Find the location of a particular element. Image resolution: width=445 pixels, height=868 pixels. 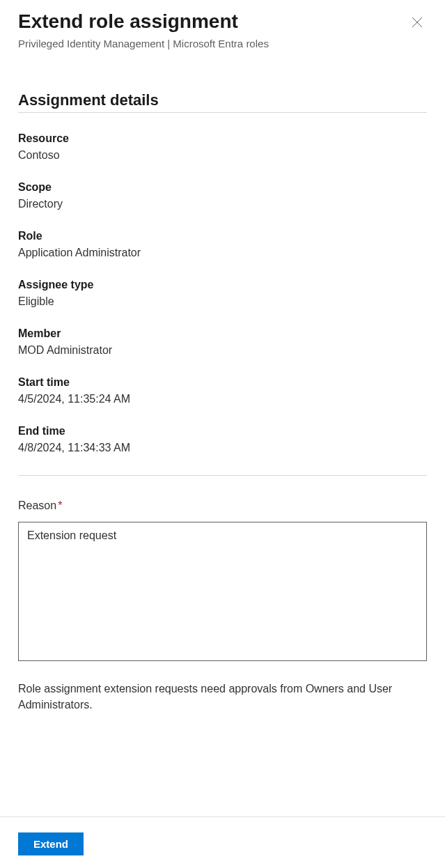

panel-title: Extend role assignment is located at coordinates (213, 22).